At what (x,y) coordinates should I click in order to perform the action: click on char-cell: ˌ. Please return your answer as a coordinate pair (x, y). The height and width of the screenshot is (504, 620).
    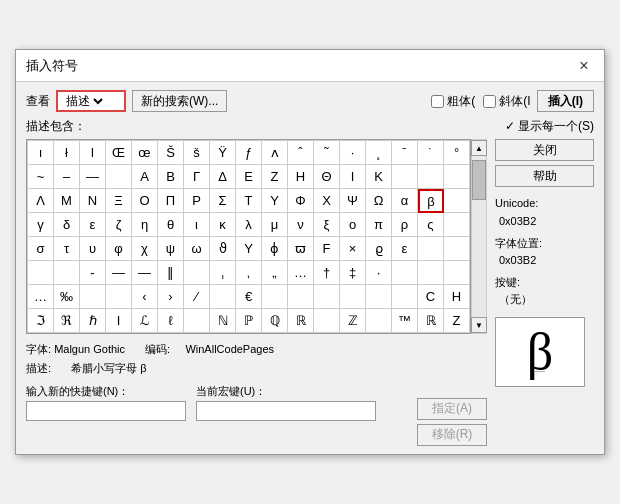
    Looking at the image, I should click on (223, 273).